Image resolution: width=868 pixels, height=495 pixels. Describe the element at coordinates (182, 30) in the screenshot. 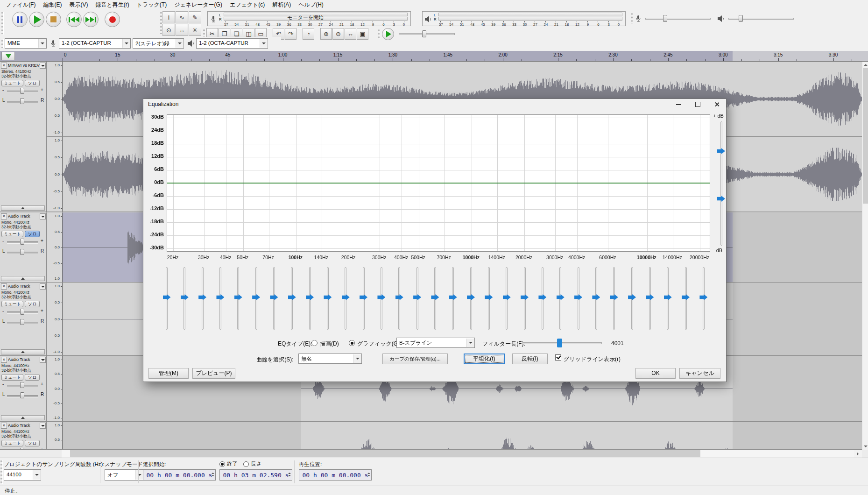

I see `timeshift-tool-icon: ↔` at that location.